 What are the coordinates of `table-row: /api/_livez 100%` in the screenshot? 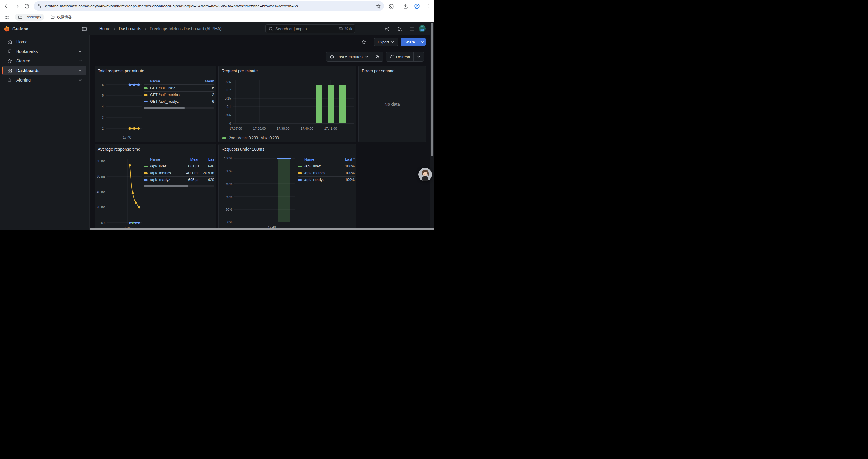 It's located at (326, 166).